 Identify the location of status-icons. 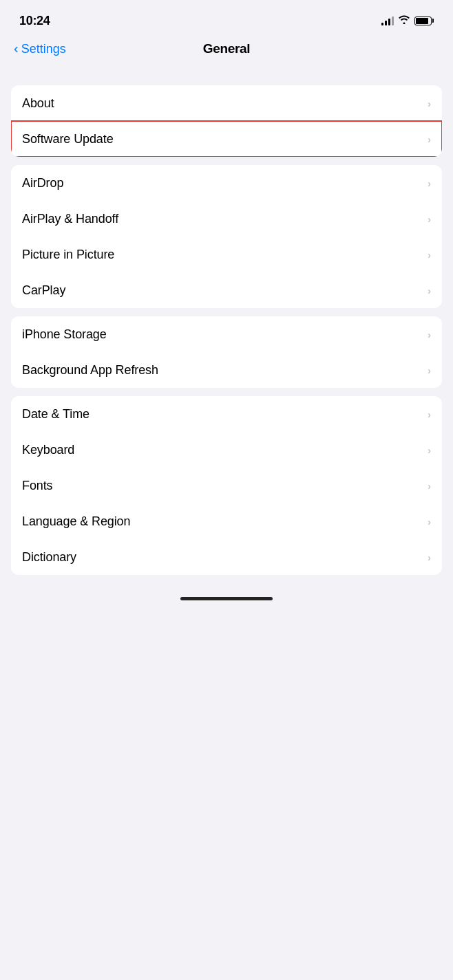
(408, 21).